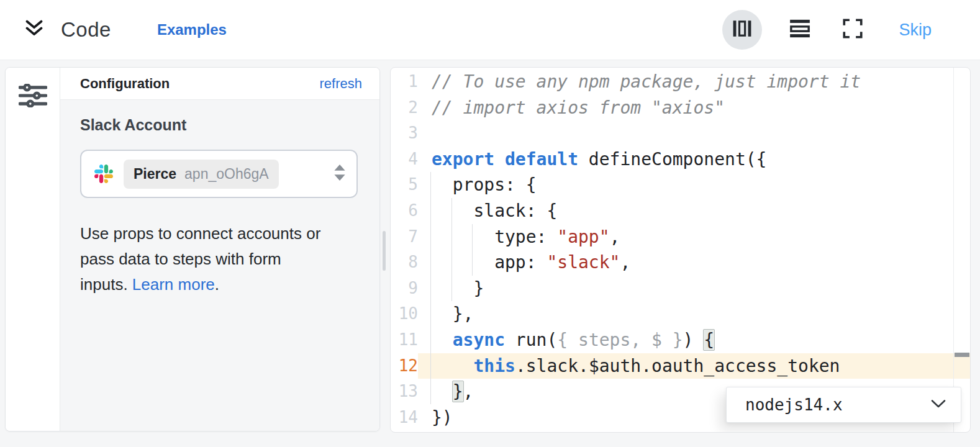 Image resolution: width=980 pixels, height=447 pixels. Describe the element at coordinates (954, 250) in the screenshot. I see `editor-scrollbar-track` at that location.